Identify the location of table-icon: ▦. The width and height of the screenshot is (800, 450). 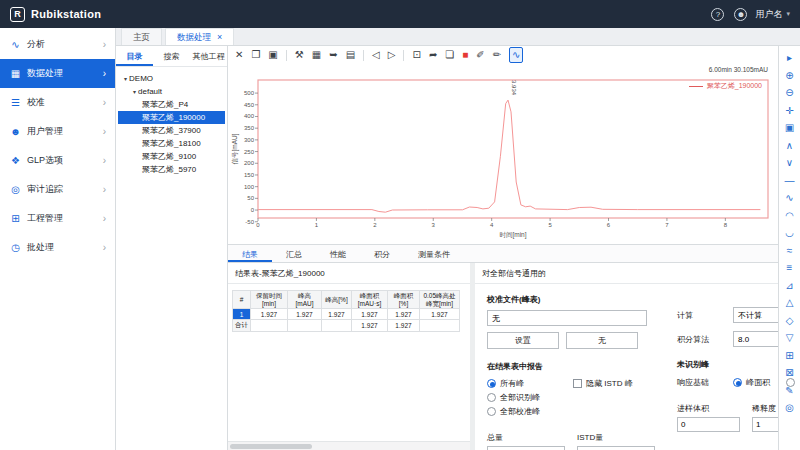
(316, 55).